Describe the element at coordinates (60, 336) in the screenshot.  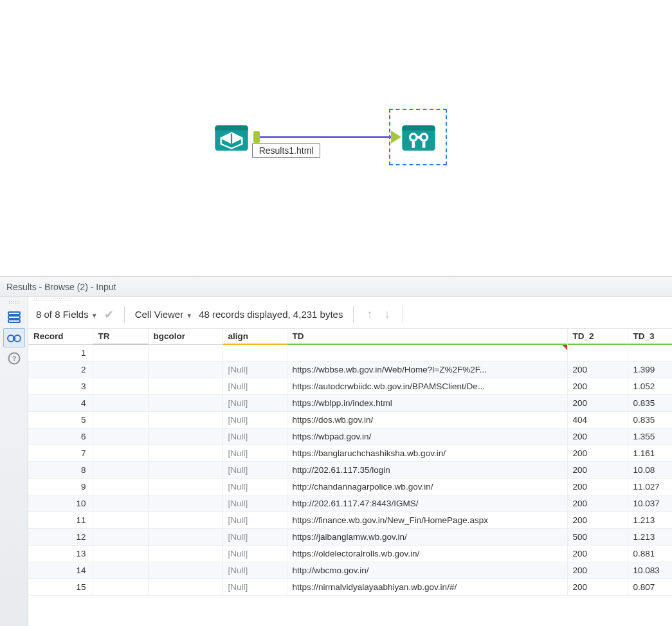
I see `col-record: Record` at that location.